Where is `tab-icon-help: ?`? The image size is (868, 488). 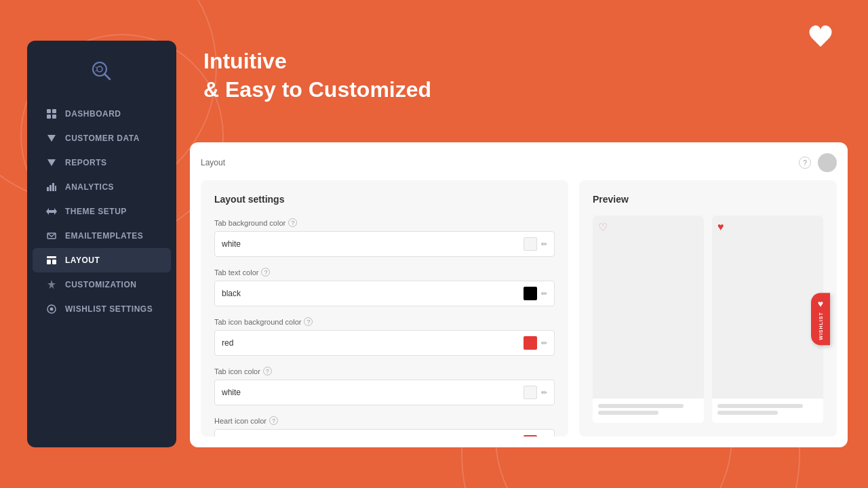
tab-icon-help: ? is located at coordinates (267, 371).